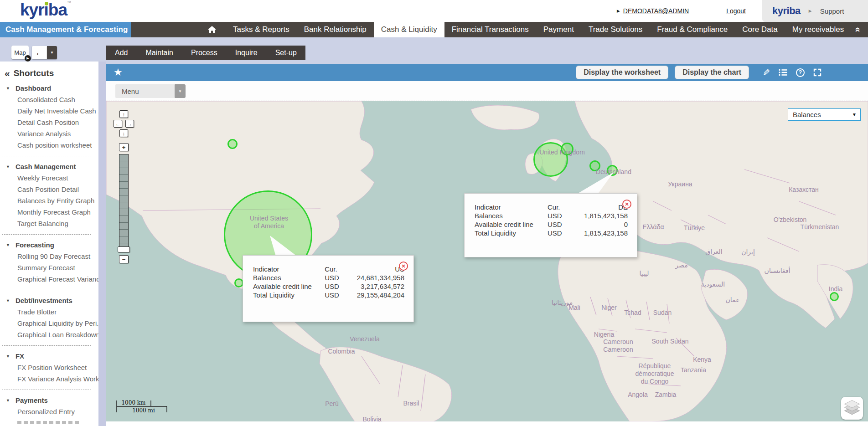 The width and height of the screenshot is (868, 426). What do you see at coordinates (49, 195) in the screenshot?
I see `shortcut-section-cash-management: ▼Cash Management Weekly Forecast Cash Po…` at bounding box center [49, 195].